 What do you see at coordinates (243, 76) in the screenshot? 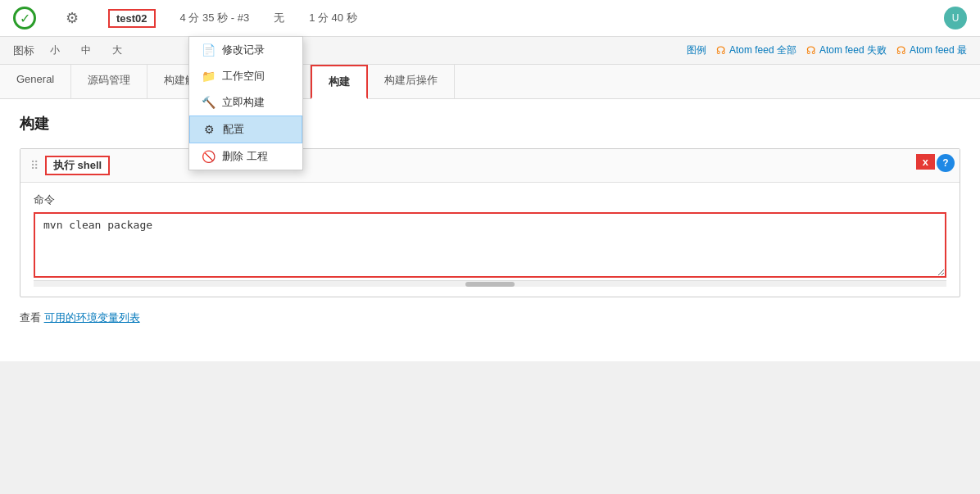
I see `menu-item-workspace-label: 工作空间` at bounding box center [243, 76].